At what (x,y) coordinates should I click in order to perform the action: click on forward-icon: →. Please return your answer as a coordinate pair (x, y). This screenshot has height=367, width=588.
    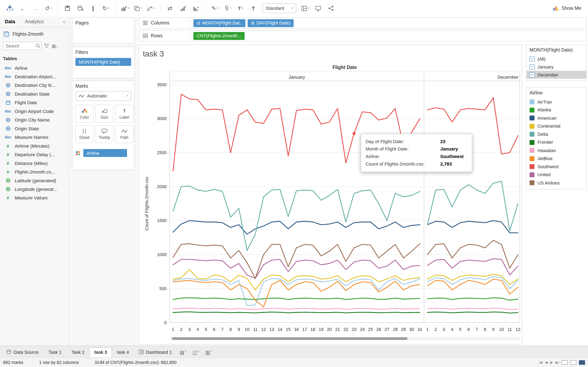
    Looking at the image, I should click on (35, 8).